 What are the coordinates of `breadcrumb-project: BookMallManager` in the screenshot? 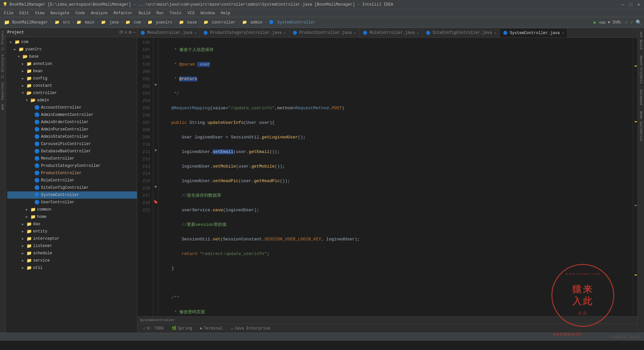 It's located at (30, 23).